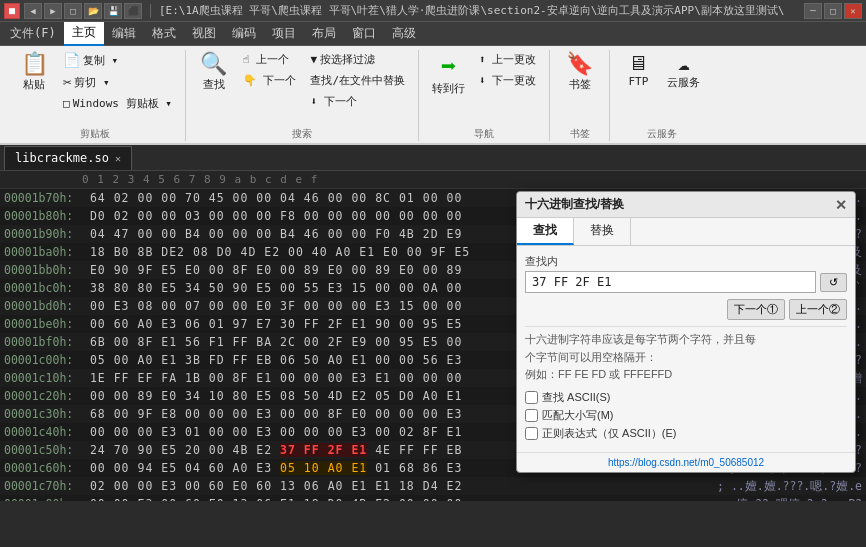 The width and height of the screenshot is (866, 547). I want to click on next-match-btn: 下一个①, so click(756, 310).